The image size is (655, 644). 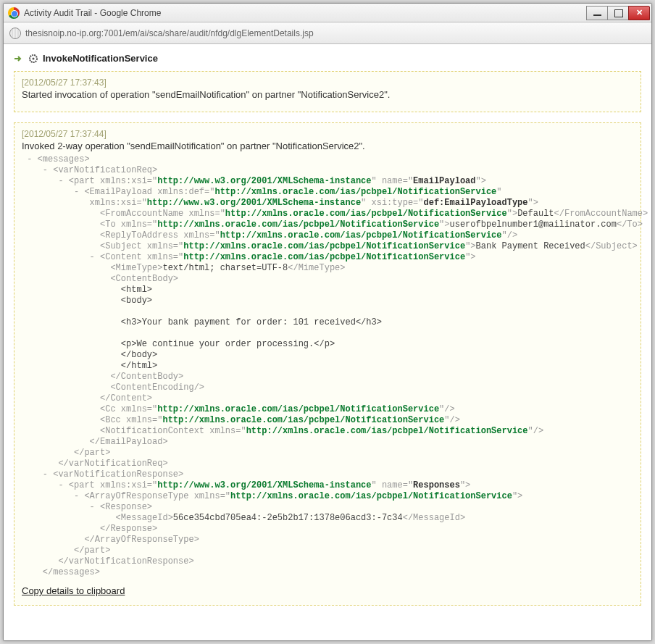 What do you see at coordinates (136, 301) in the screenshot?
I see `xml-text: <body>` at bounding box center [136, 301].